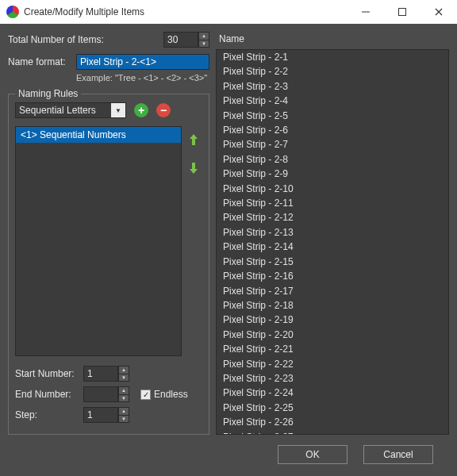 This screenshot has height=476, width=457. What do you see at coordinates (332, 159) in the screenshot?
I see `name-list-item: Pixel Strip - 2-8` at bounding box center [332, 159].